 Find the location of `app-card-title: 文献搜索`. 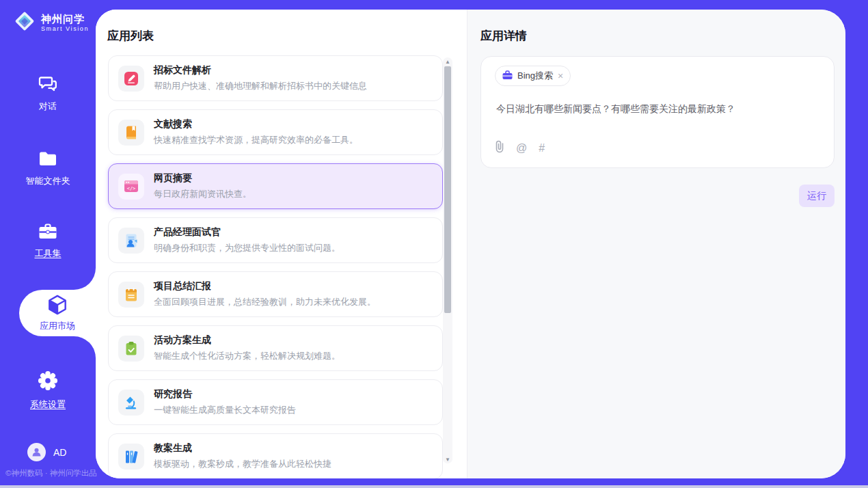

app-card-title: 文献搜索 is located at coordinates (256, 124).